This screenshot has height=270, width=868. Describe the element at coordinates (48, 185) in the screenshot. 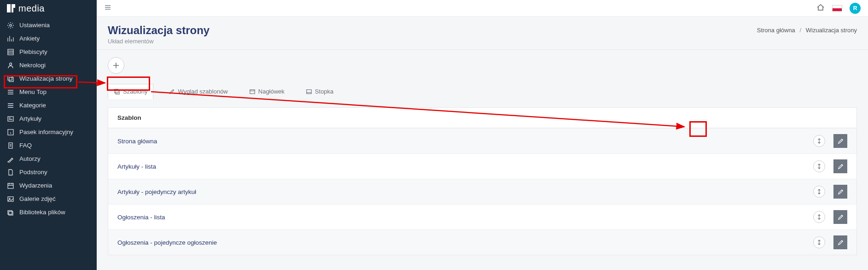

I see `sidebar-item-wydarzenia: Wydarzenia` at that location.